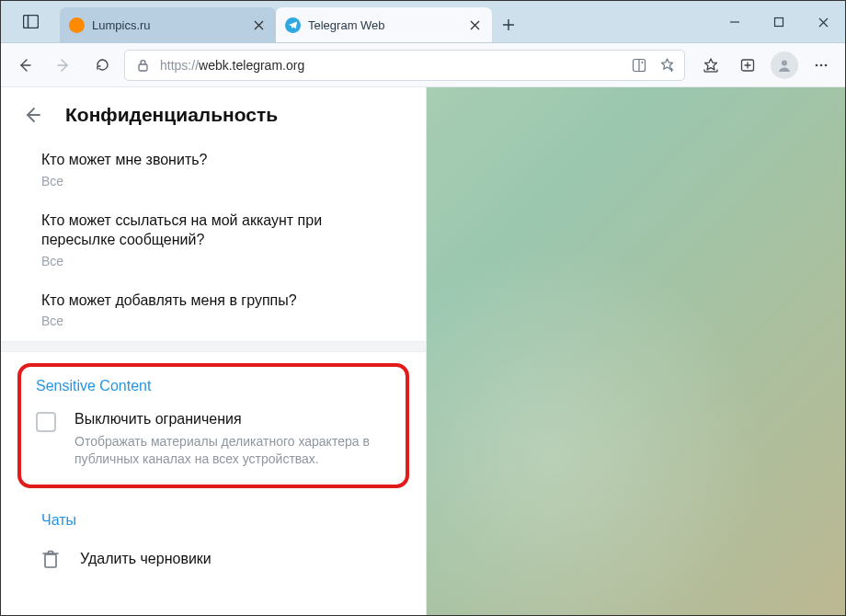 The height and width of the screenshot is (616, 846). I want to click on section-label-sensitive: Sensitive Content, so click(94, 386).